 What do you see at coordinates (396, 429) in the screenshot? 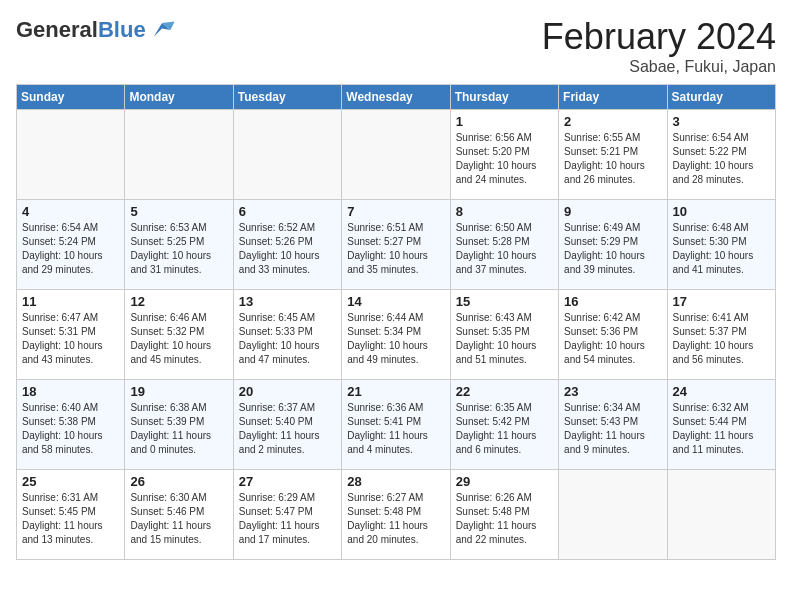
I see `day-info: Sunrise: 6:36 AM Sunset: 5:41 PM Dayligh…` at bounding box center [396, 429].